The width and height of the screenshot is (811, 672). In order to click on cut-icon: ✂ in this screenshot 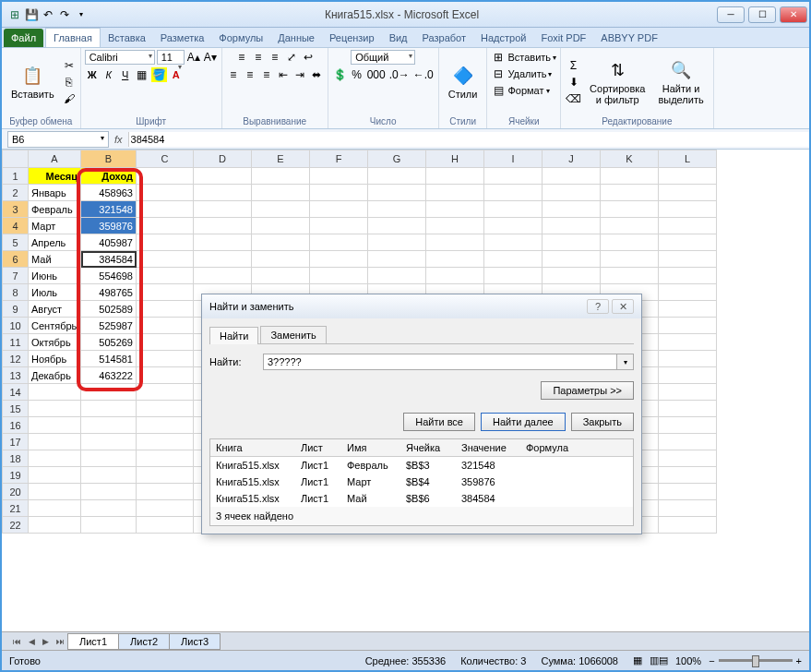, I will do `click(69, 66)`.